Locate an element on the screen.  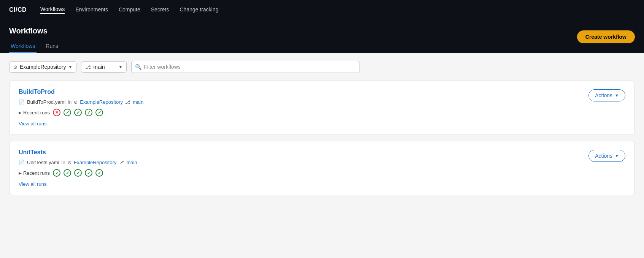
workflow-meta-unit: 📄 UnitTests.yaml in ⊙ ExampleRepository … is located at coordinates (304, 163).